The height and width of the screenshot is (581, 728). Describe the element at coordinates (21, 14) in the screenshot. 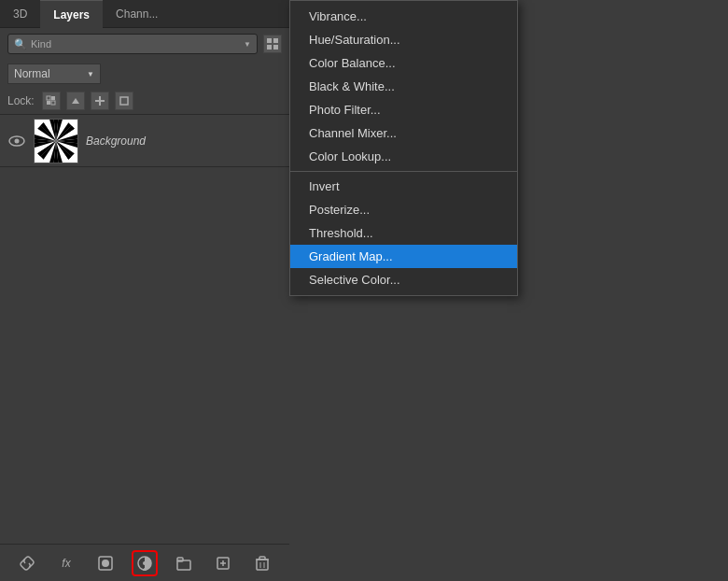

I see `tab-3d: 3D` at that location.